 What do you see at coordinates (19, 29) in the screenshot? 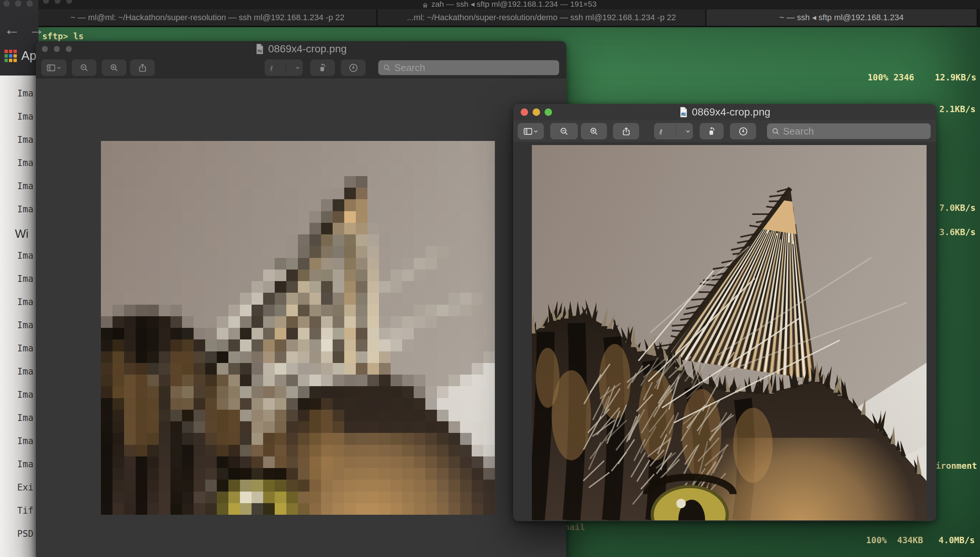
I see `browser-nav: ← →` at bounding box center [19, 29].